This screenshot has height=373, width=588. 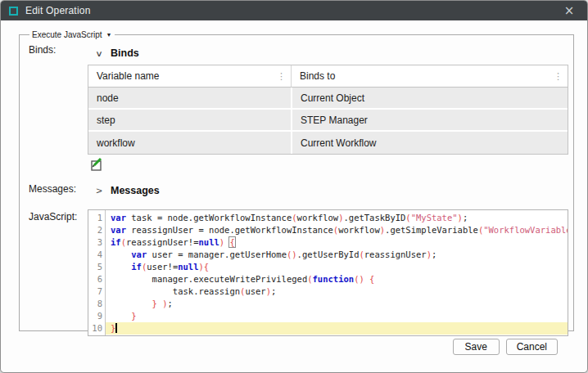 I want to click on line-number: 4, so click(x=97, y=255).